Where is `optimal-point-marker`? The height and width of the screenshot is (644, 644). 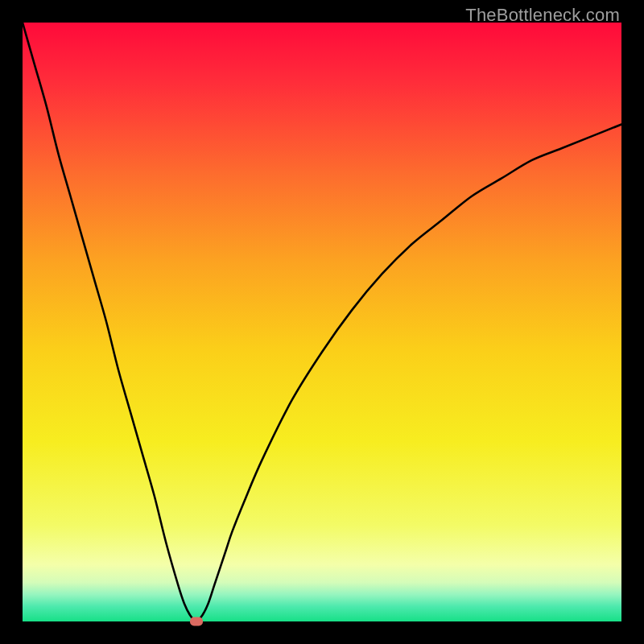
optimal-point-marker is located at coordinates (196, 621).